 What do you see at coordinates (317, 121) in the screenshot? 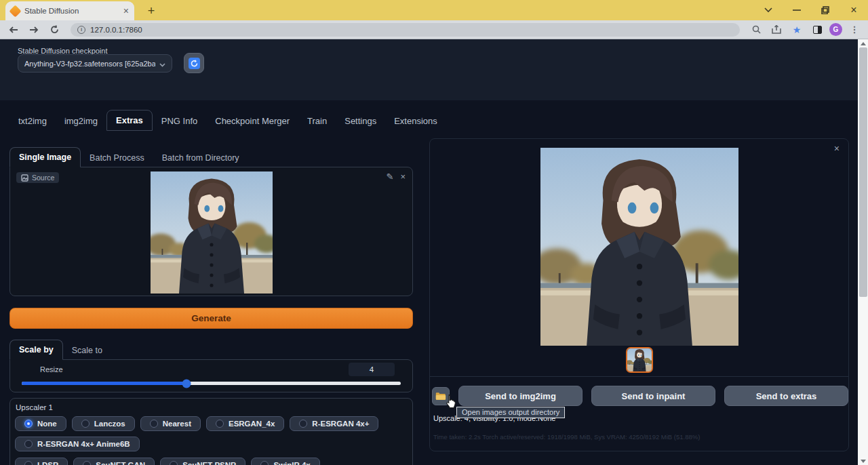
I see `tab-train: Train` at bounding box center [317, 121].